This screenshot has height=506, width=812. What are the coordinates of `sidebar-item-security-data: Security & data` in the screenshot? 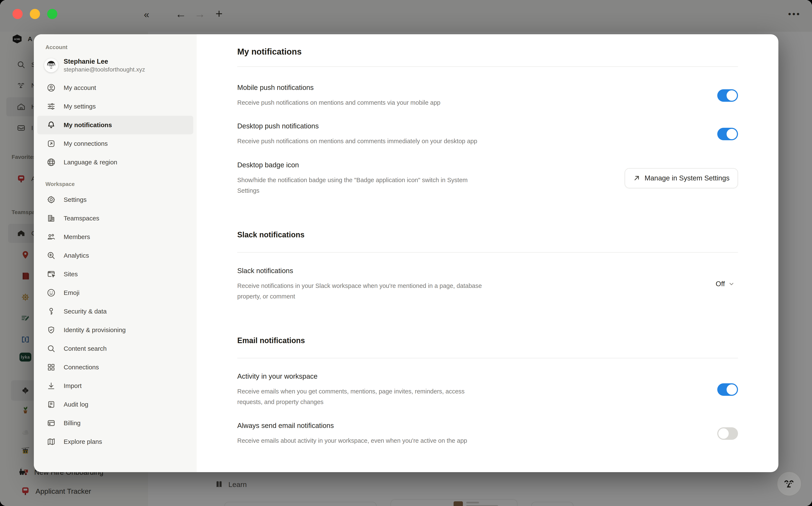 It's located at (115, 311).